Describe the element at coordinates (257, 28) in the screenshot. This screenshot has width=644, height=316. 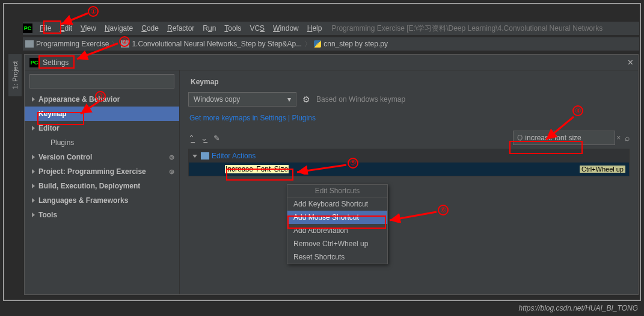
I see `menu-vcs: VCS` at that location.